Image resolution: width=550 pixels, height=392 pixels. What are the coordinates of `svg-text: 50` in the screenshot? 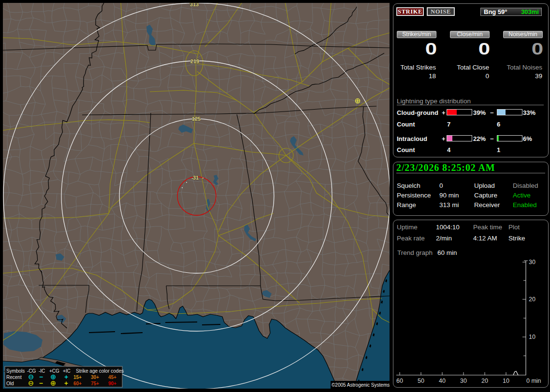 It's located at (421, 381).